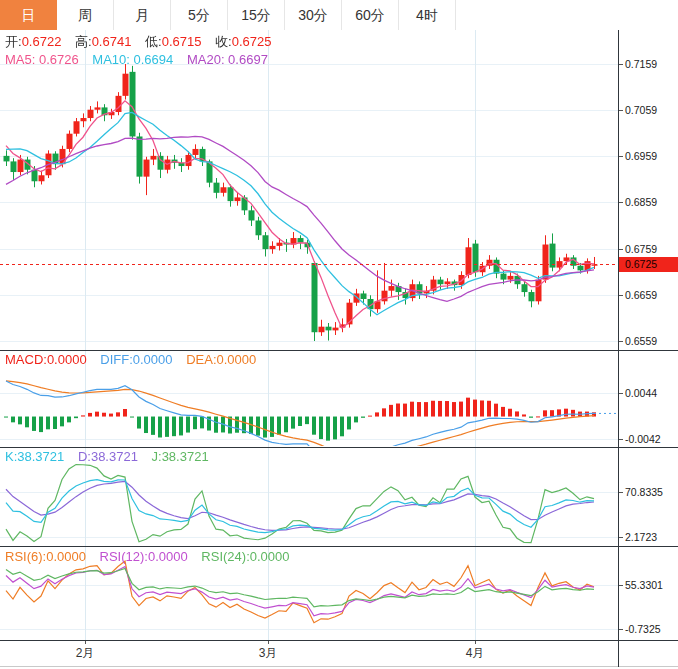 The height and width of the screenshot is (669, 678). Describe the element at coordinates (648, 264) in the screenshot. I see `current-price-tag: 0.6725` at that location.